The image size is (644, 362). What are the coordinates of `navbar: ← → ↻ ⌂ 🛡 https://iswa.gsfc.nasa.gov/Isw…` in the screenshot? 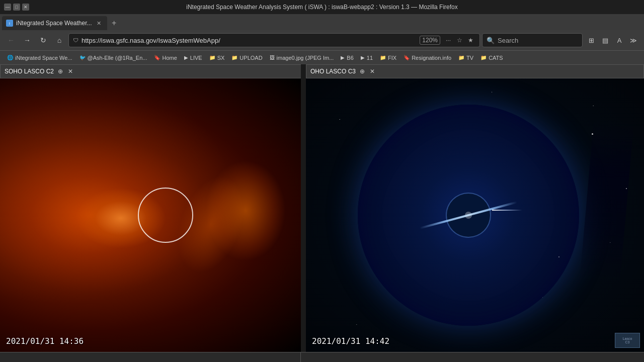 It's located at (322, 40).